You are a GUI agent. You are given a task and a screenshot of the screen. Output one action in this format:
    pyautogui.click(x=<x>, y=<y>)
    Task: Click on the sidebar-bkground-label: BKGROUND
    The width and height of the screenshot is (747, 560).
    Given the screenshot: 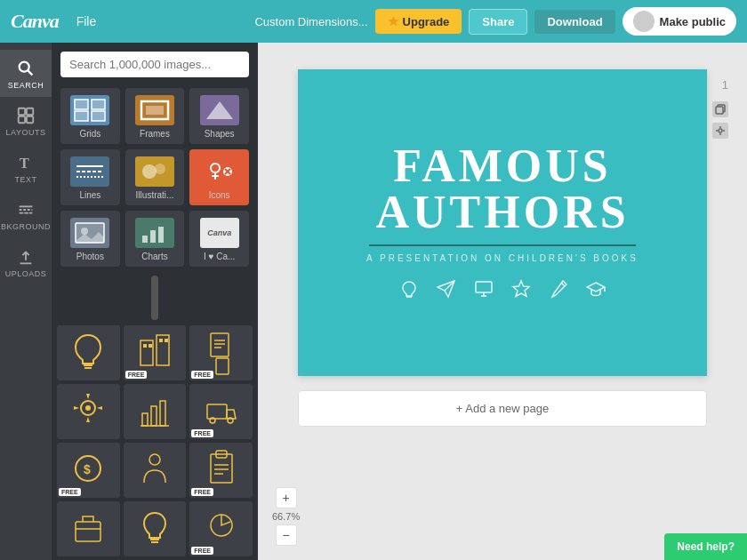 What is the action you would take?
    pyautogui.click(x=26, y=227)
    